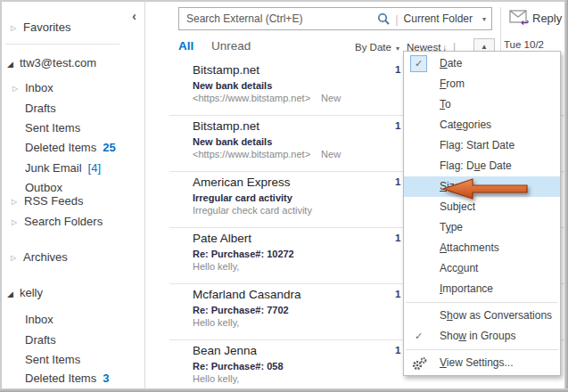 This screenshot has height=392, width=568. Describe the element at coordinates (252, 210) in the screenshot. I see `preview-text: Irregular check card activity` at that location.